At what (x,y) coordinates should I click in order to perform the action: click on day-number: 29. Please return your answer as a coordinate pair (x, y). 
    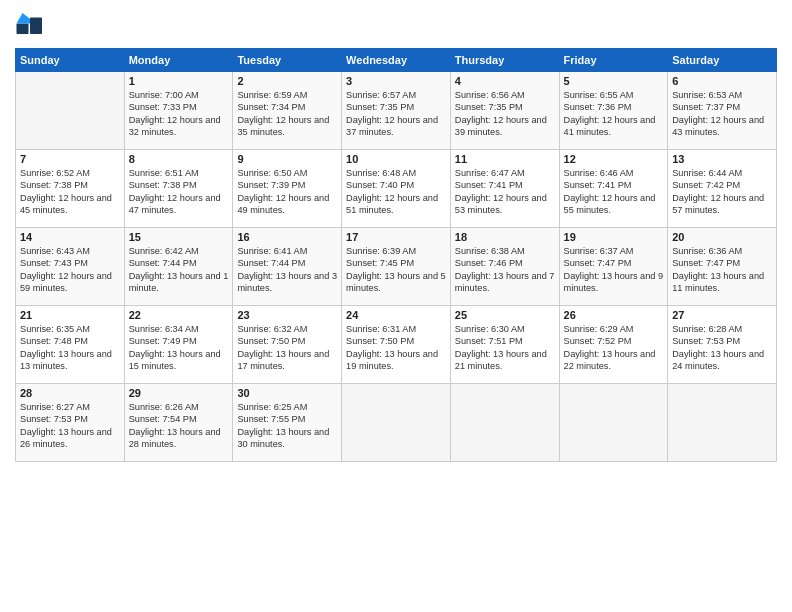
    Looking at the image, I should click on (179, 393).